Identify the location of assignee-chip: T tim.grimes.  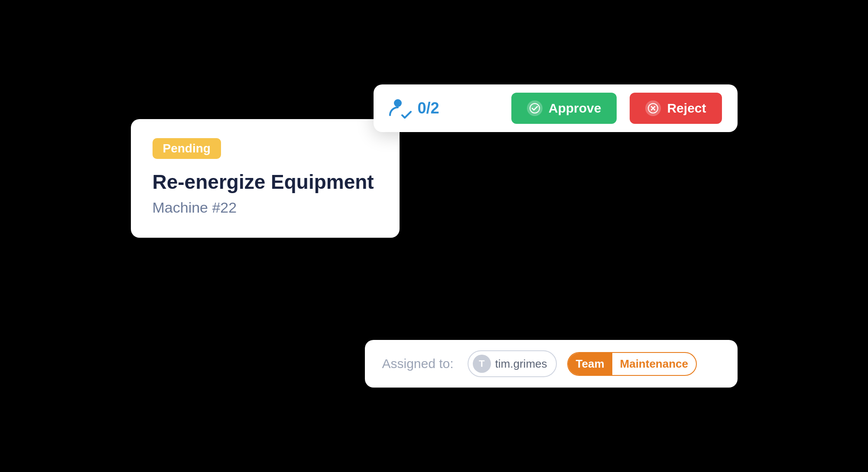
(512, 364).